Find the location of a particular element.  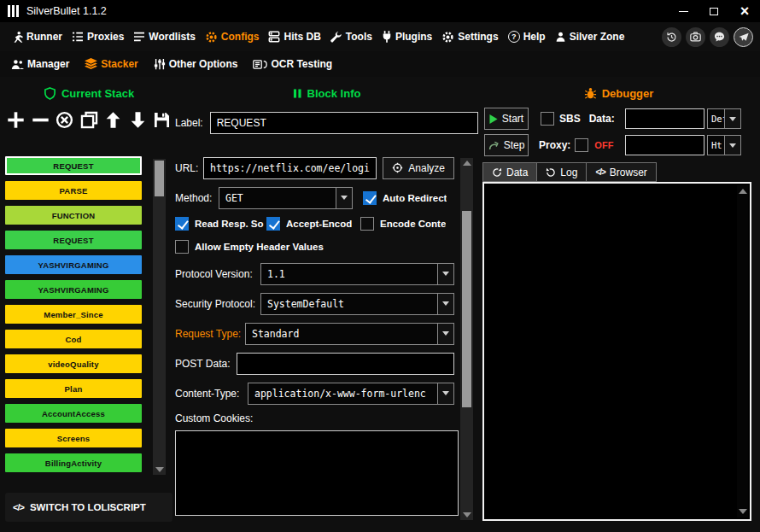

menu-proxies: Proxies is located at coordinates (97, 37).